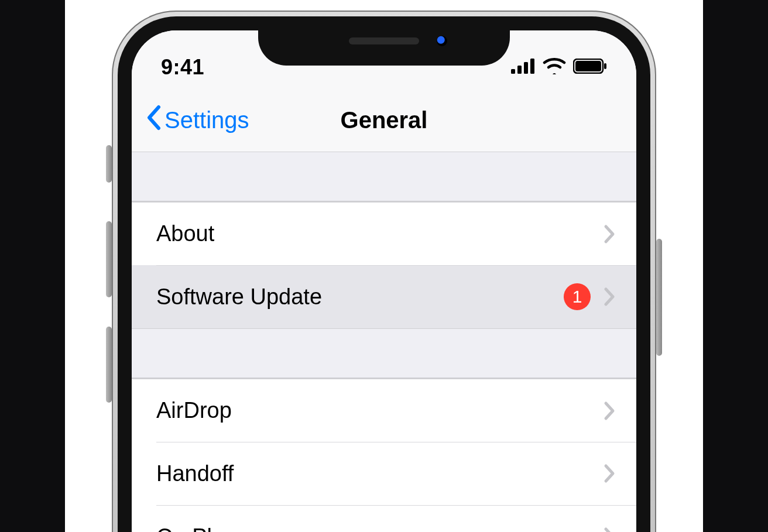  Describe the element at coordinates (109, 365) in the screenshot. I see `volume-down-button` at that location.